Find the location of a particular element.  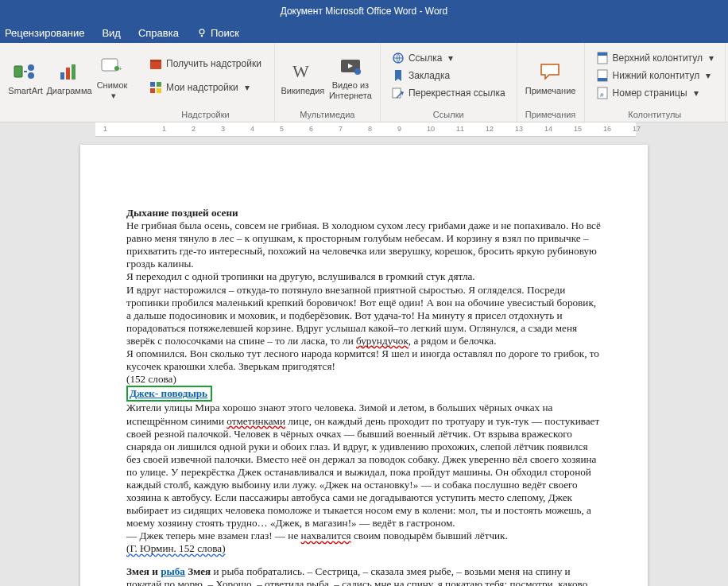

lightbulb-icon is located at coordinates (202, 33).